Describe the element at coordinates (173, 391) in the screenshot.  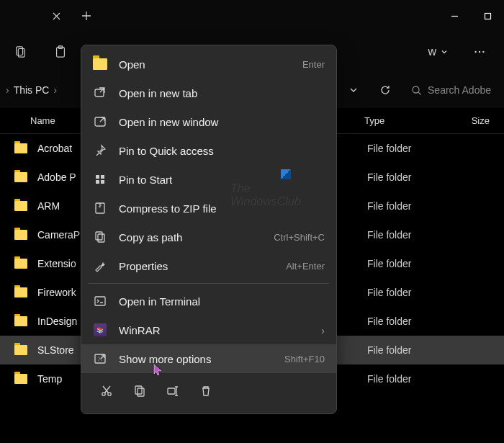
I see `rename-icon` at that location.